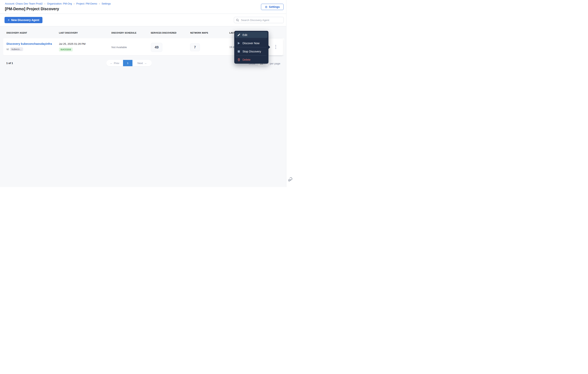 The width and height of the screenshot is (588, 374). What do you see at coordinates (238, 20) in the screenshot?
I see `search-icon` at bounding box center [238, 20].